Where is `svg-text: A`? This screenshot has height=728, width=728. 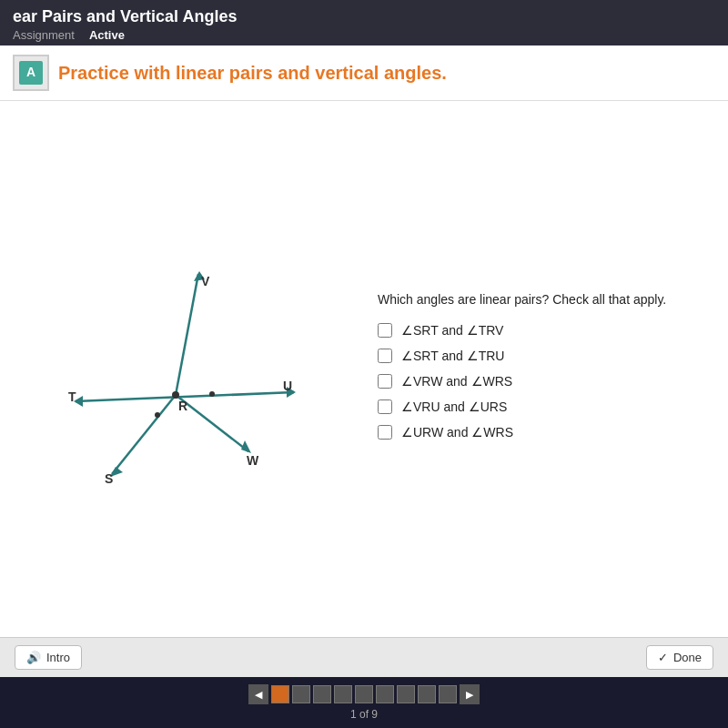
svg-text: A is located at coordinates (31, 72).